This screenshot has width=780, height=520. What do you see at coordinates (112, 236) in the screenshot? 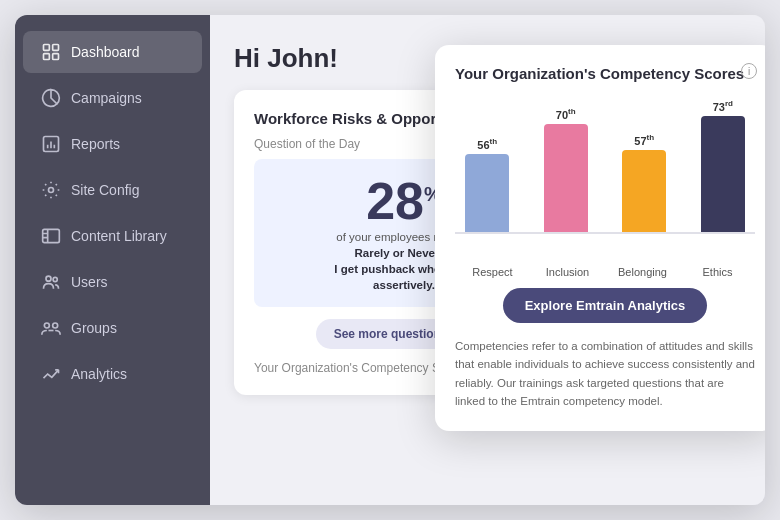
I see `sidebar-item-content-library: Content Library` at bounding box center [112, 236].